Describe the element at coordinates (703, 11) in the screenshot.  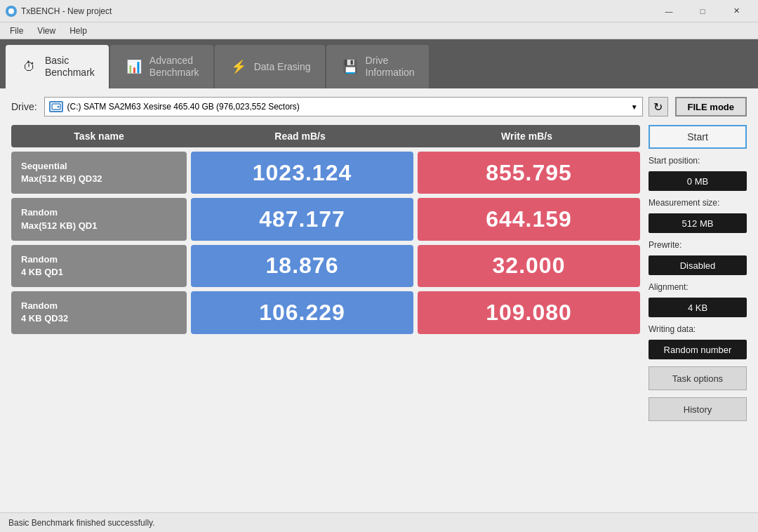
I see `window-controls: — □ ✕` at that location.